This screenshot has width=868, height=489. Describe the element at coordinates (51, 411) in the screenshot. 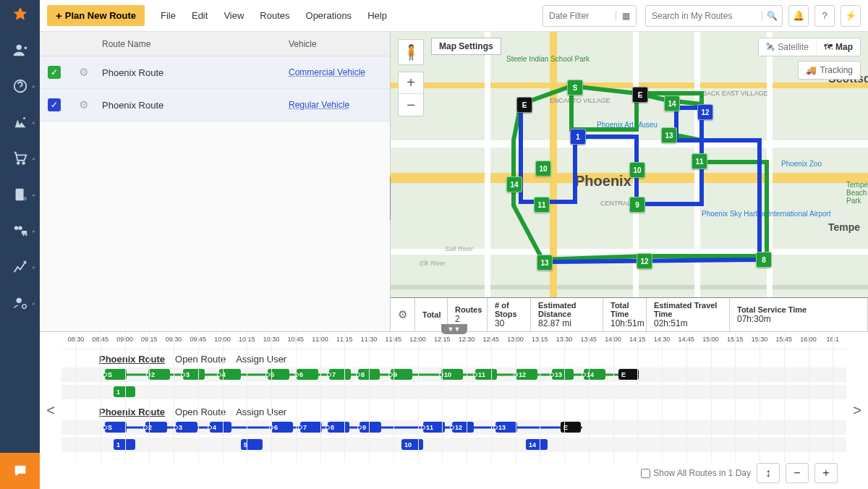

I see `timeline-prev: <` at that location.